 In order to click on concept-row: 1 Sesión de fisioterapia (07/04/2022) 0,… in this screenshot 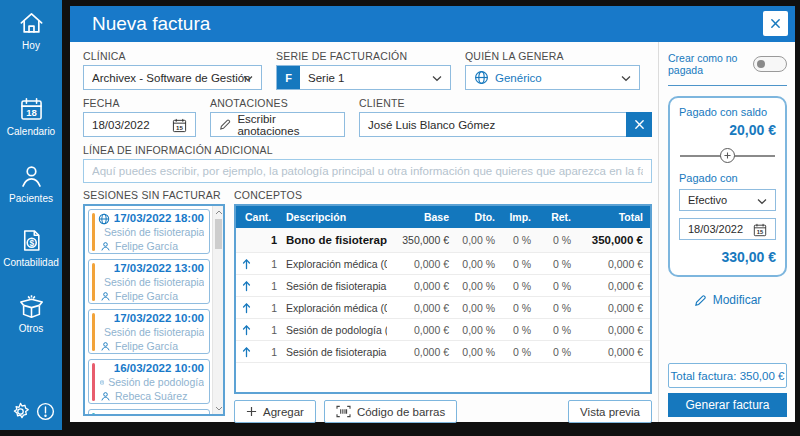, I will do `click(443, 352)`.